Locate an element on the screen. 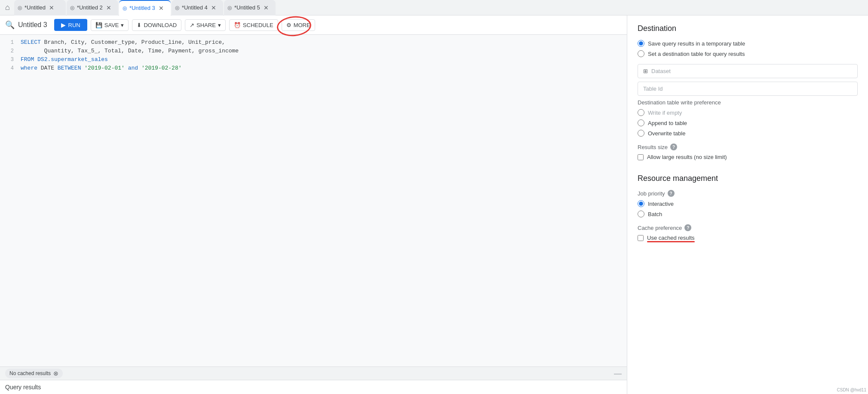  radio-batch: Batch is located at coordinates (748, 214).